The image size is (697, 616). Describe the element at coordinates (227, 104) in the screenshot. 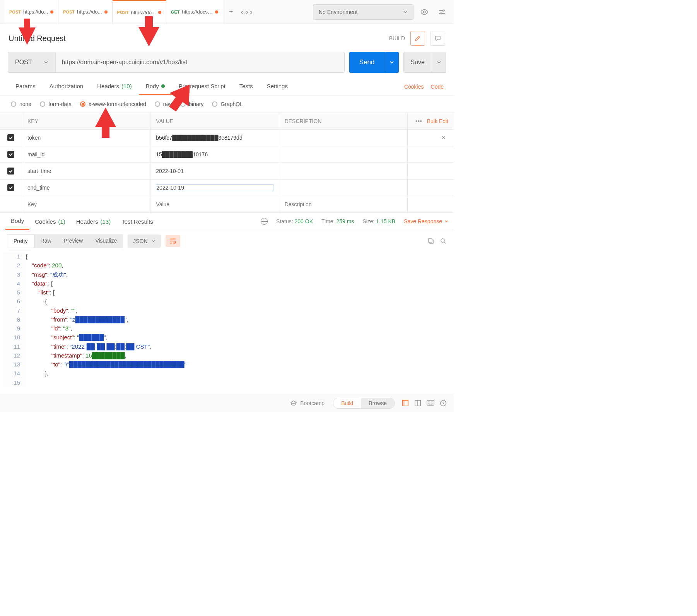

I see `body-type-graphql: GraphQL` at that location.